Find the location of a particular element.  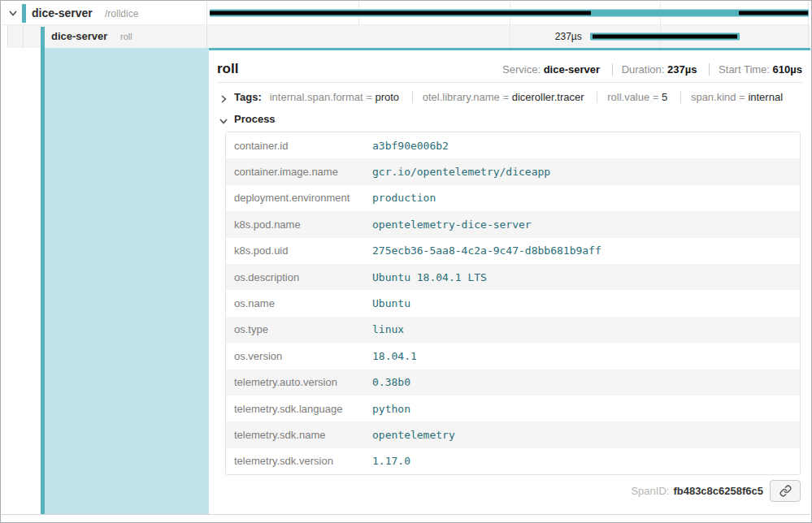

span-row-roll: dice-server roll 237µs is located at coordinates (406, 37).